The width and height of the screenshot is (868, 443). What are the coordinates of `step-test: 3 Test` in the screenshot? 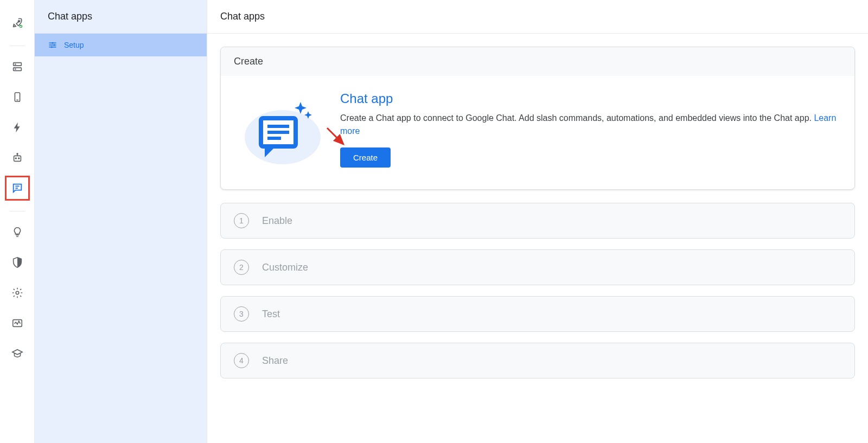 It's located at (538, 314).